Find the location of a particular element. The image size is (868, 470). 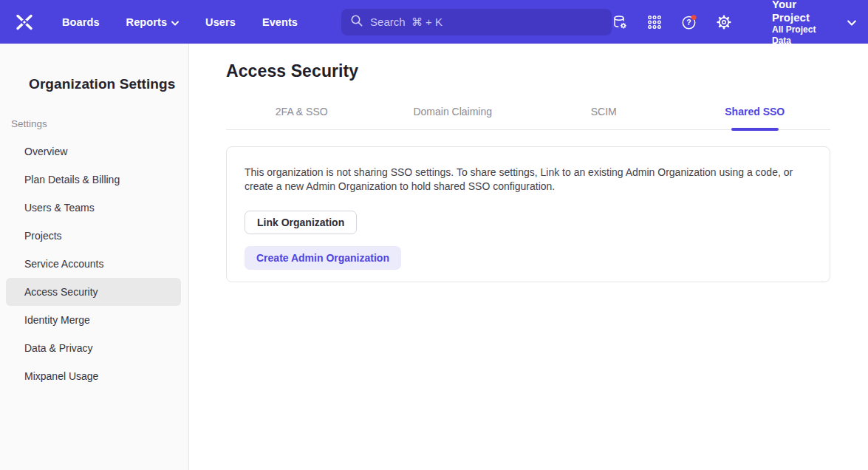

notification-dot is located at coordinates (694, 18).